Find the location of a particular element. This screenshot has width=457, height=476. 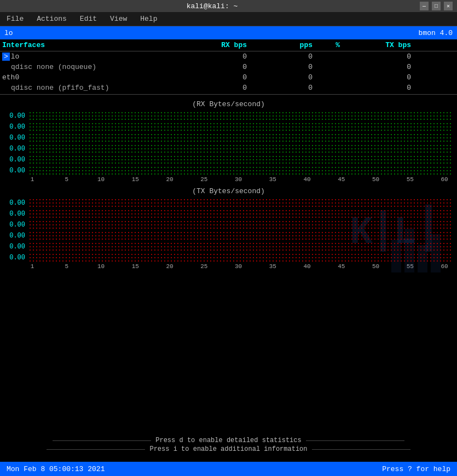

tx-x-label: 45 is located at coordinates (342, 266).